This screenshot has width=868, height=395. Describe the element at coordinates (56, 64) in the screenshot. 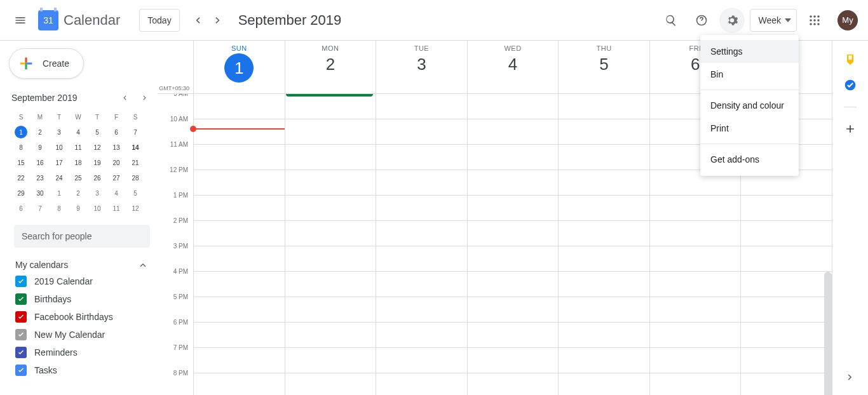

I see `create-button-label: Create` at that location.